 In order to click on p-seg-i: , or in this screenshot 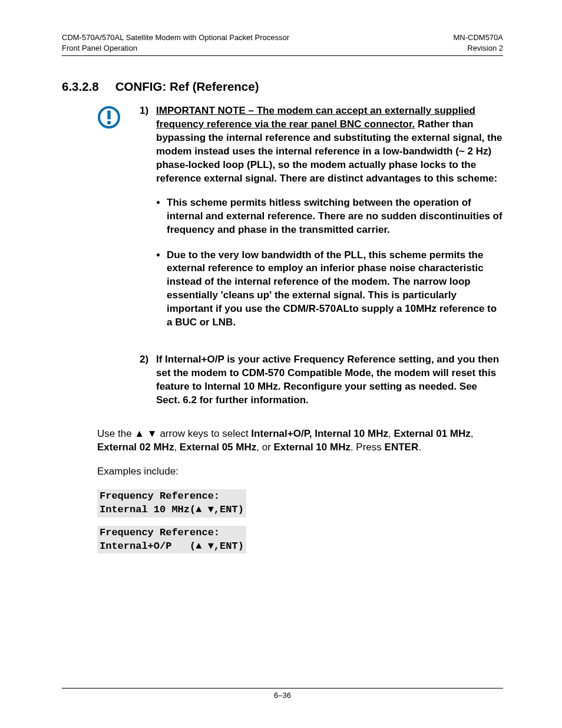, I will do `click(265, 447)`.